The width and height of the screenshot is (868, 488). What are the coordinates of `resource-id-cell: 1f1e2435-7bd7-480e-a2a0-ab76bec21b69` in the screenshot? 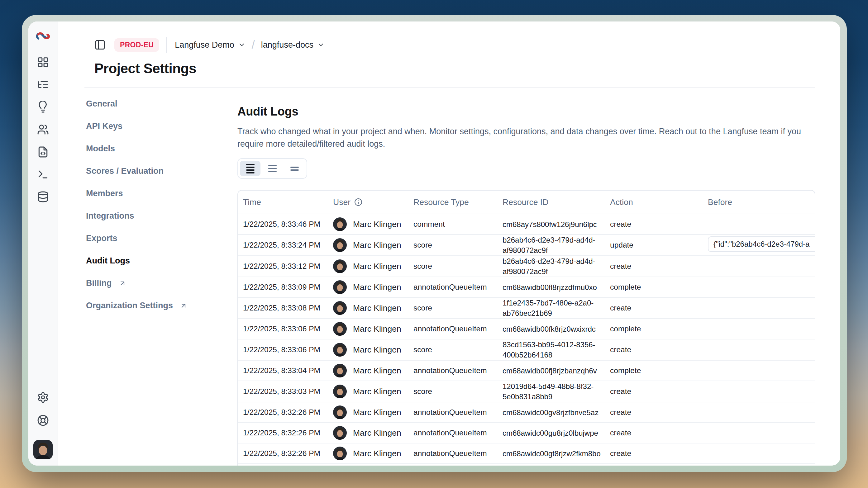 It's located at (556, 308).